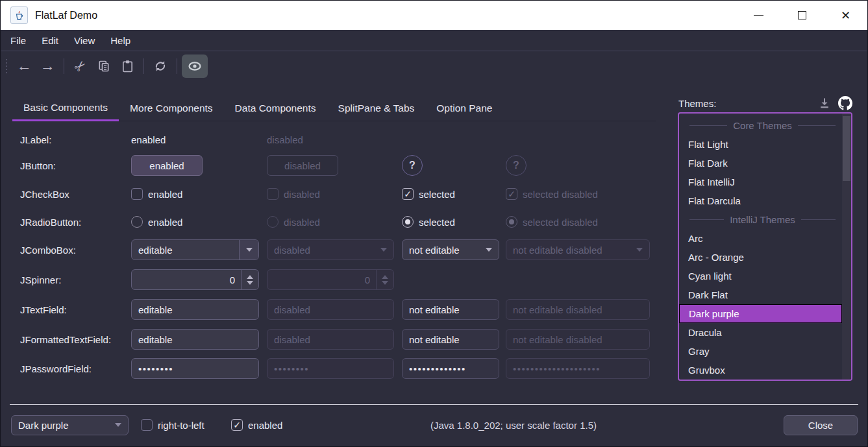  What do you see at coordinates (761, 352) in the screenshot?
I see `theme-item-gray: Gray` at bounding box center [761, 352].